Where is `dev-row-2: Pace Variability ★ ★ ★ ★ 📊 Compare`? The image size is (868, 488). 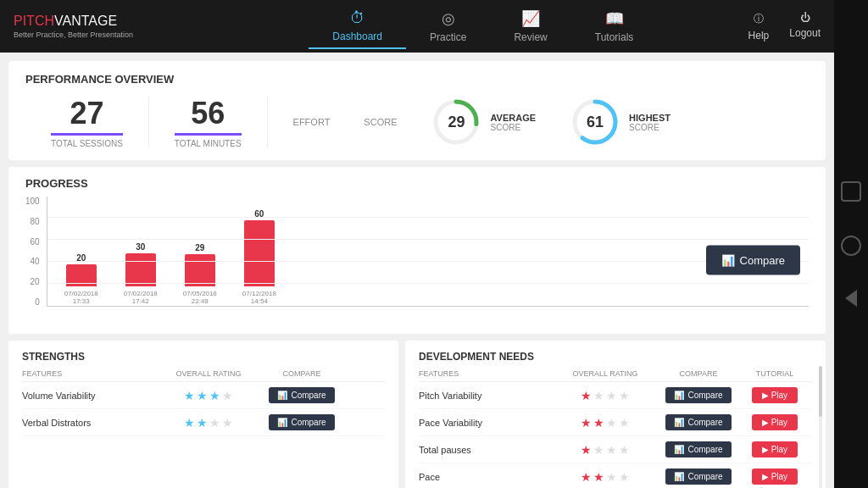 dev-row-2: Pace Variability ★ ★ ★ ★ 📊 Compare is located at coordinates (615, 423).